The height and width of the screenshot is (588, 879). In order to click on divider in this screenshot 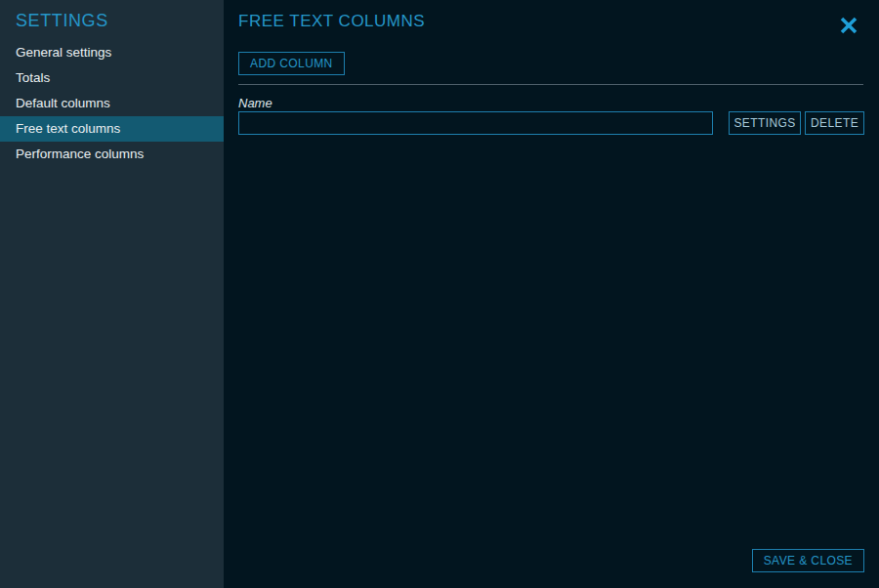, I will do `click(551, 84)`.